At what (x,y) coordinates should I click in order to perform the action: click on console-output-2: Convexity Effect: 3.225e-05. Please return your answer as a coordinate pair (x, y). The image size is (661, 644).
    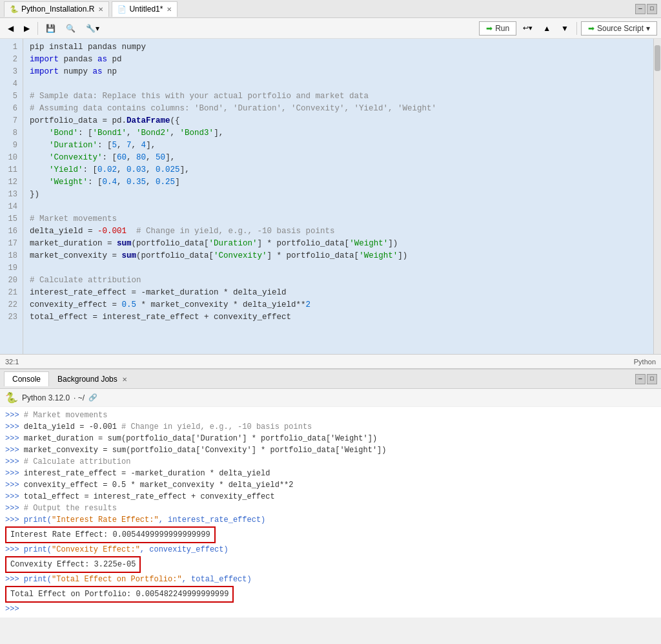
    Looking at the image, I should click on (330, 565).